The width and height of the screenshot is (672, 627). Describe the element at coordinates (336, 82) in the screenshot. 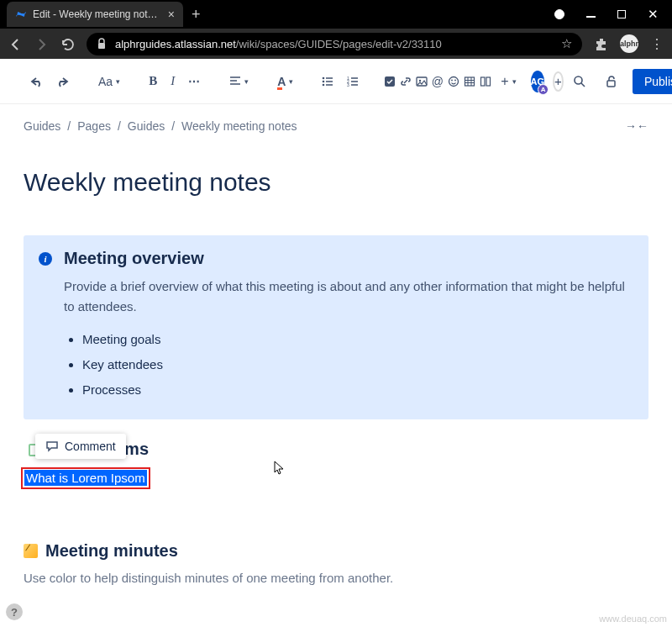

I see `editor-toolbar: Aa▾ B I ⋯ ▾ A▾ 123 @ +▾ AGA + Publish Cl…` at that location.